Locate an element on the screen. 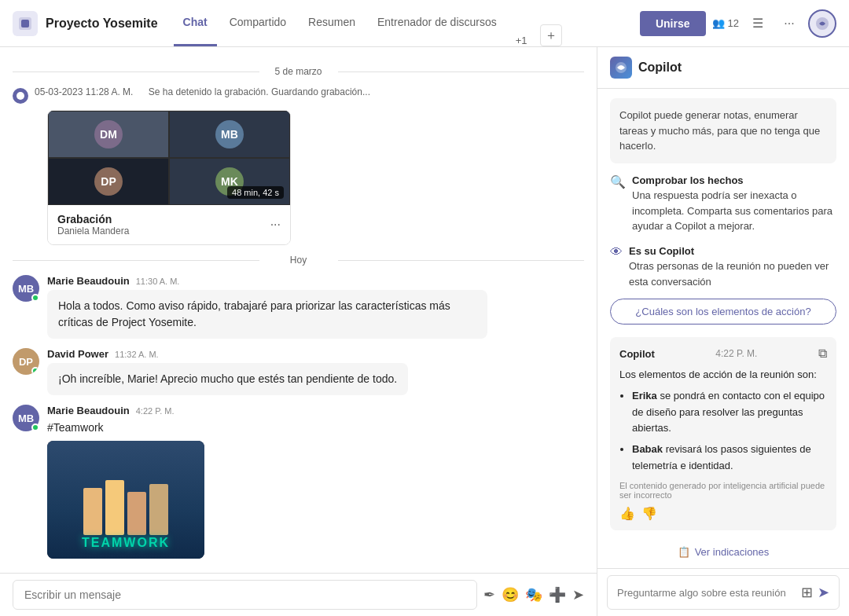  nav-actions: Unirse 👥 12 ☰ ··· is located at coordinates (738, 24).